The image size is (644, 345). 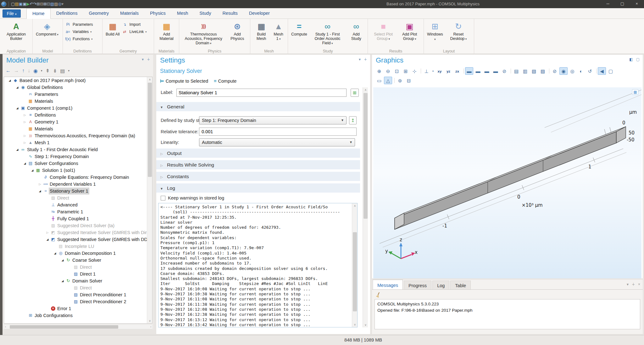 What do you see at coordinates (608, 4) in the screenshot?
I see `minimize-button: ─` at bounding box center [608, 4].